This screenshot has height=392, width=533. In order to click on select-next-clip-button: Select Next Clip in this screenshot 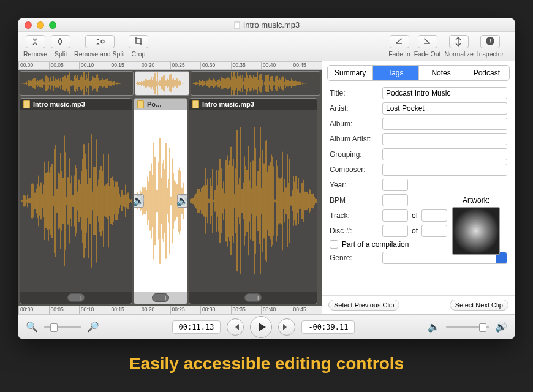, I will do `click(479, 305)`.